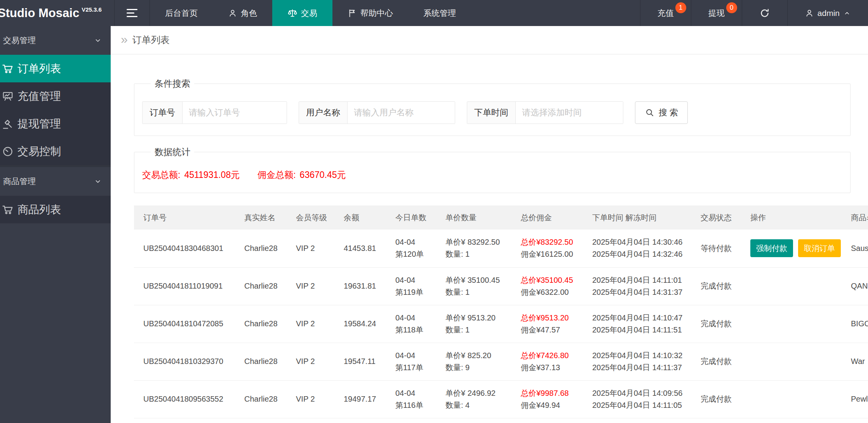 The width and height of the screenshot is (868, 423). Describe the element at coordinates (19, 181) in the screenshot. I see `sidebar-group-label: 商品管理` at that location.